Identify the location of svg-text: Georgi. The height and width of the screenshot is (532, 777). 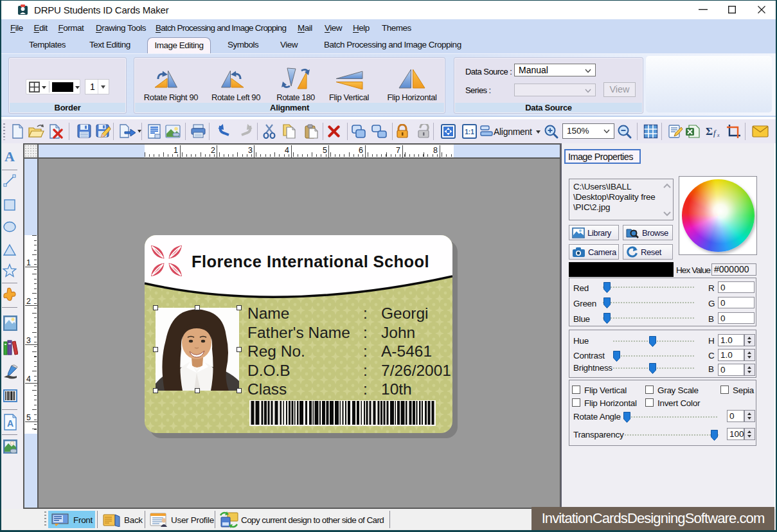
(405, 314).